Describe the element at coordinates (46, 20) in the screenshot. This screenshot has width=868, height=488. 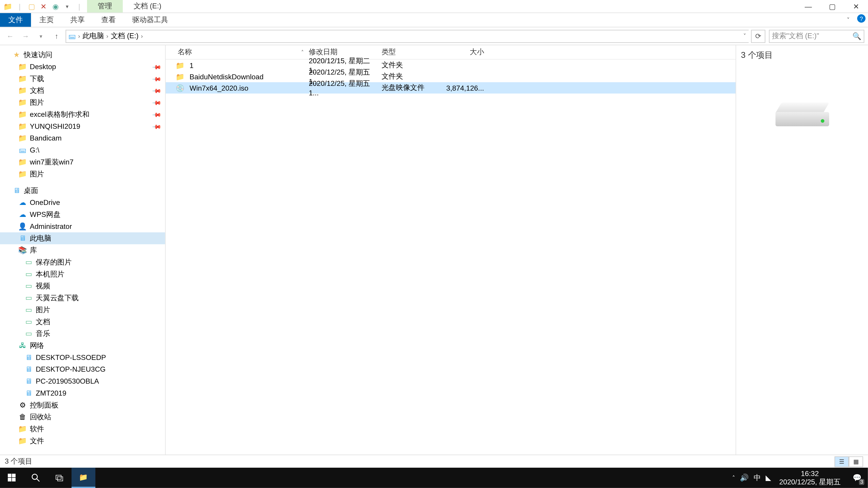
I see `ribbon-tab-home: 主页` at that location.